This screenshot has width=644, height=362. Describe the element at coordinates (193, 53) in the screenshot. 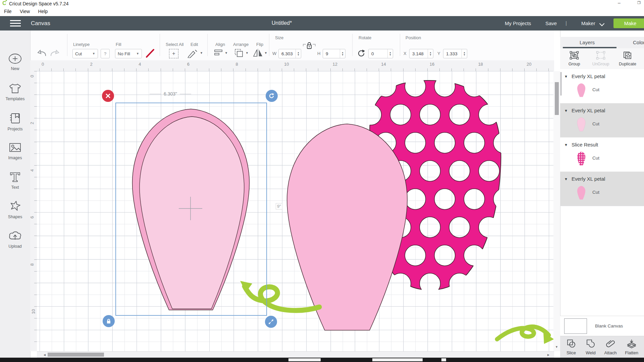

I see `edit-tools-icon` at that location.